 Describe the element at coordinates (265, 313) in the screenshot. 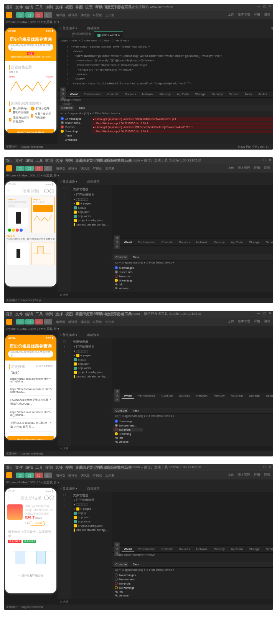

I see `maximize-icon: □` at that location.